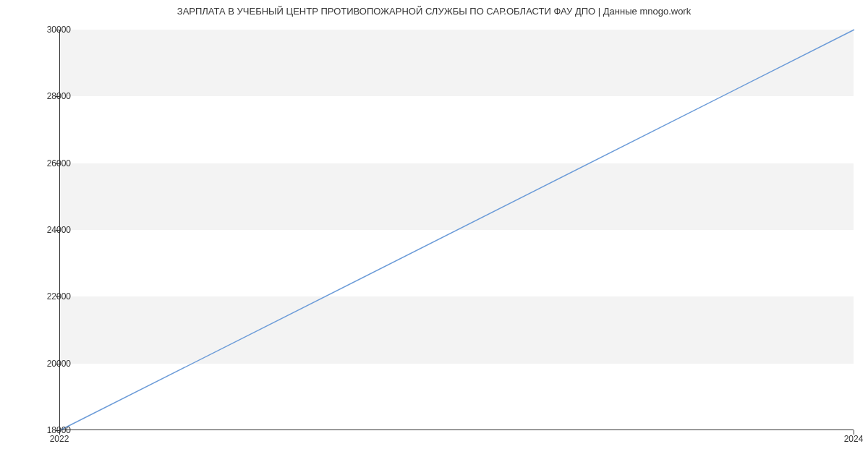 The width and height of the screenshot is (868, 470). What do you see at coordinates (854, 439) in the screenshot?
I see `x-axis-tick-label: 2024` at bounding box center [854, 439].